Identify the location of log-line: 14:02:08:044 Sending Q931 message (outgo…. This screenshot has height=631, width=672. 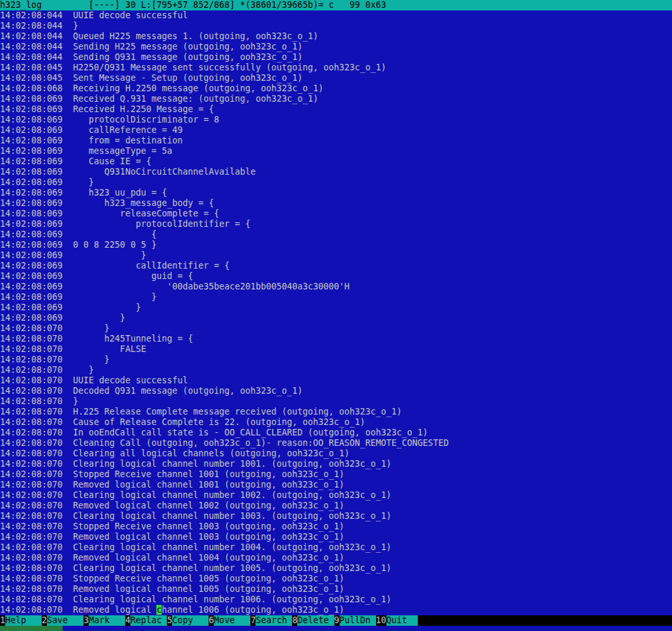
(336, 57).